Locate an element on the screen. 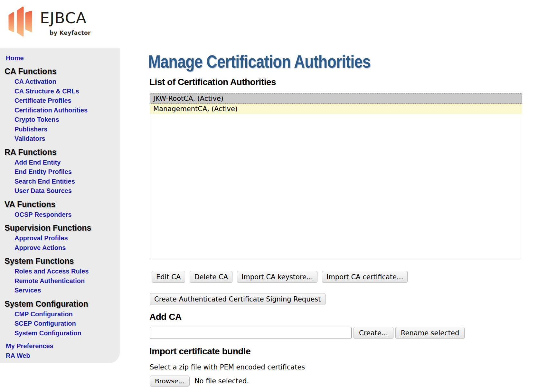 The image size is (557, 392). logo-subtitle: by Keyfactor is located at coordinates (65, 33).